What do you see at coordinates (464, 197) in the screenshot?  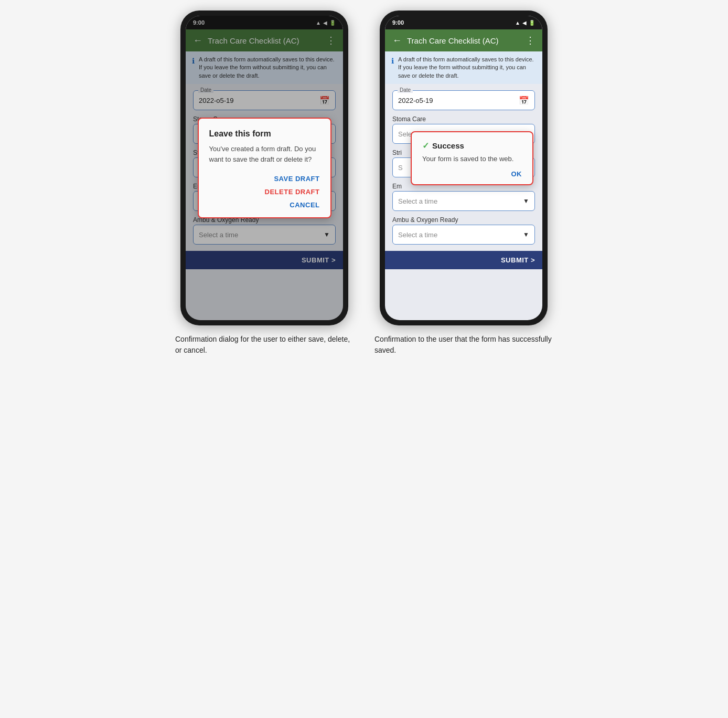 I see `right-emf-section: Em Select a time ▼` at bounding box center [464, 197].